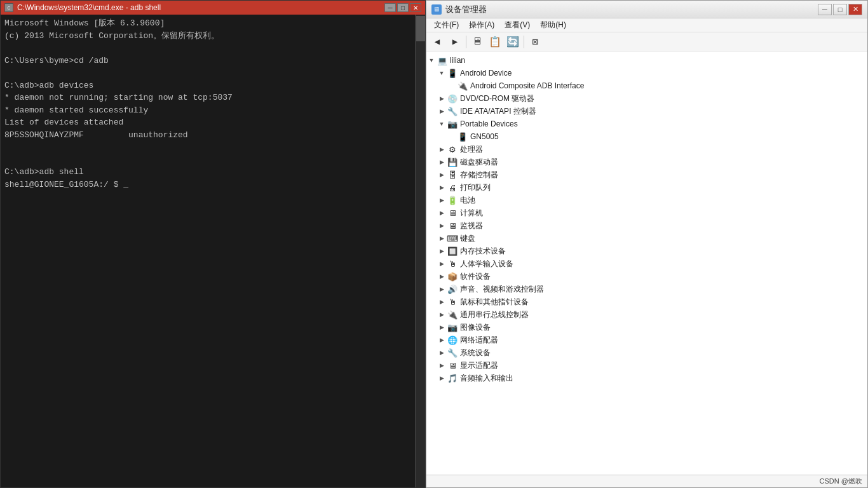 The width and height of the screenshot is (868, 488). Describe the element at coordinates (437, 10) in the screenshot. I see `devmgr-app-icon: 🖥` at that location.